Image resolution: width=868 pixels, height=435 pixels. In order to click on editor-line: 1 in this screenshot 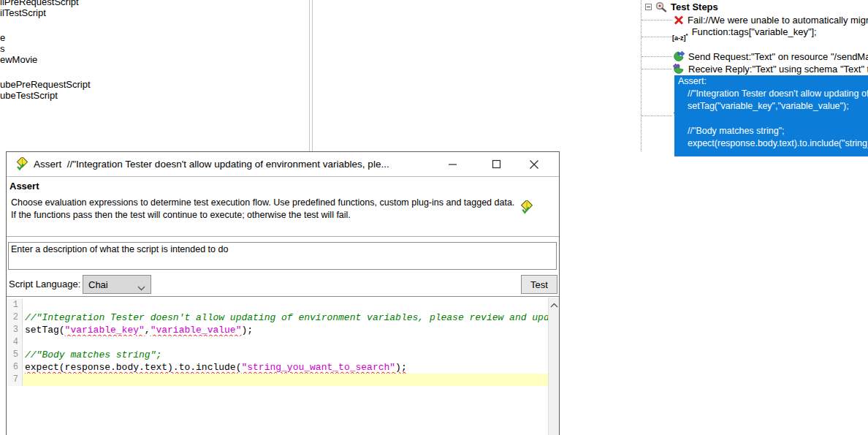, I will do `click(278, 306)`.